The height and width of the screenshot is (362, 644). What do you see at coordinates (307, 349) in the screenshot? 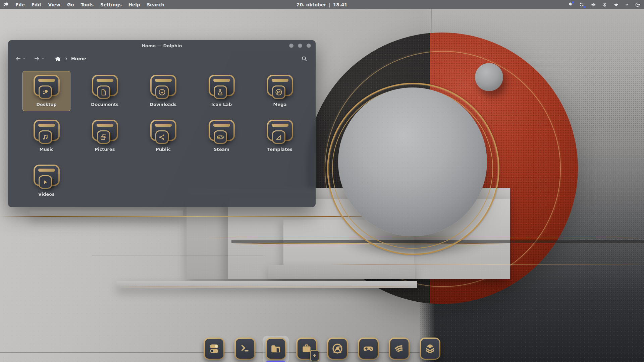
I see `dock-package-installer` at bounding box center [307, 349].